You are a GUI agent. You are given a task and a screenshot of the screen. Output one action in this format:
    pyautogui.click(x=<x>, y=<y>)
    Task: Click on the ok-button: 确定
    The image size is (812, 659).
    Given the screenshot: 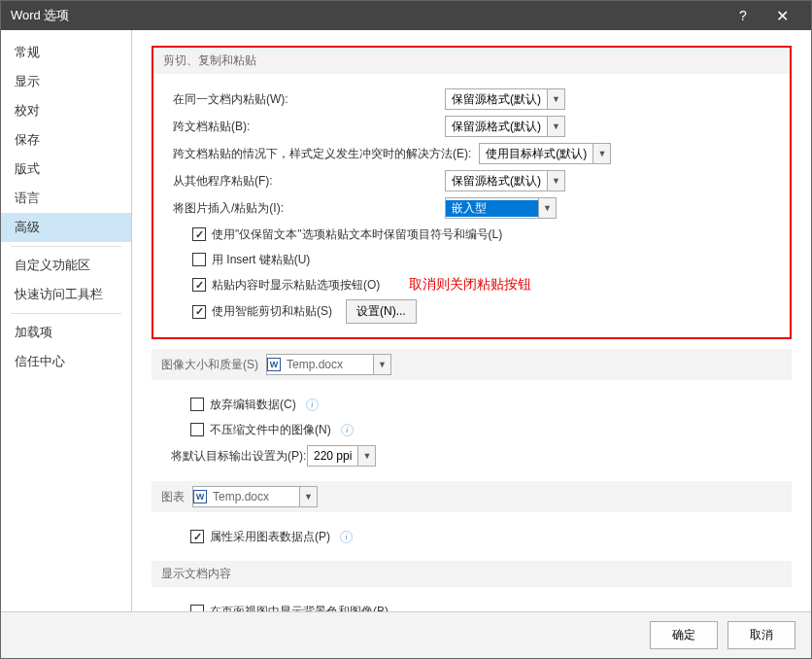 What is the action you would take?
    pyautogui.click(x=684, y=636)
    